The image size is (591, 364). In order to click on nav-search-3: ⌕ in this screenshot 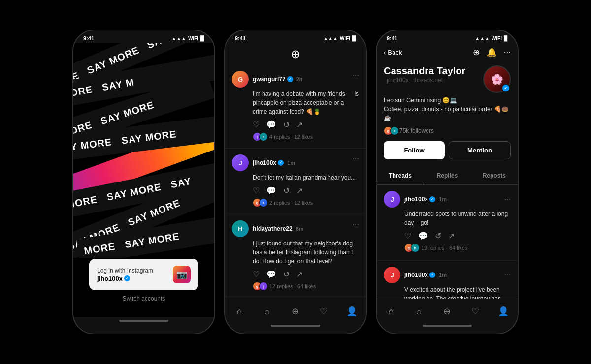, I will do `click(419, 311)`.